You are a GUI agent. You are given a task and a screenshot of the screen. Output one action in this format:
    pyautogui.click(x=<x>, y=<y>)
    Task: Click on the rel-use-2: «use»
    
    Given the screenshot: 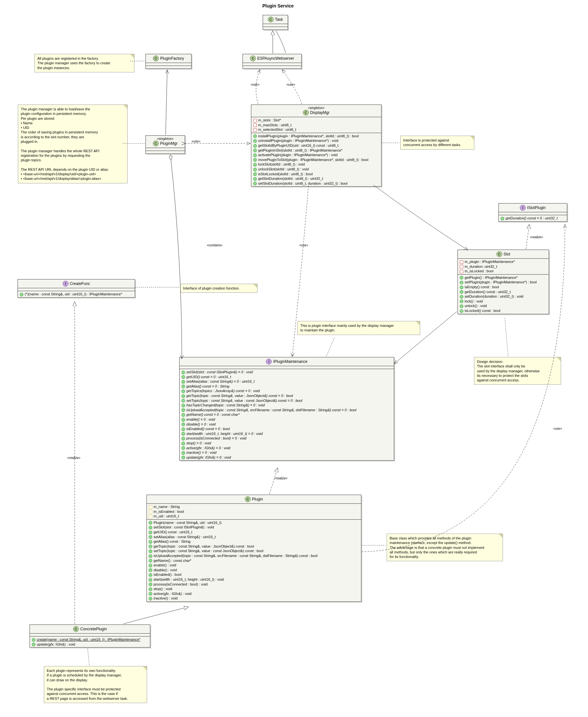 What is the action you would take?
    pyautogui.click(x=291, y=85)
    